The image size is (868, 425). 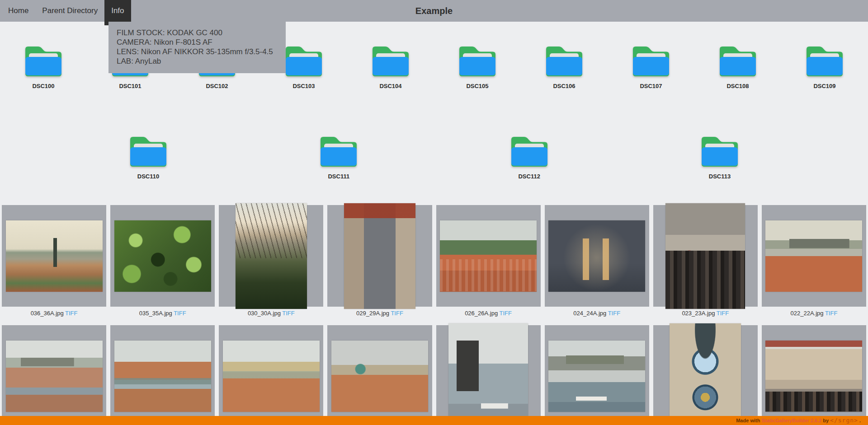 What do you see at coordinates (197, 33) in the screenshot?
I see `info-line-film-stock: FILM STOCK: KODAK GC 400` at bounding box center [197, 33].